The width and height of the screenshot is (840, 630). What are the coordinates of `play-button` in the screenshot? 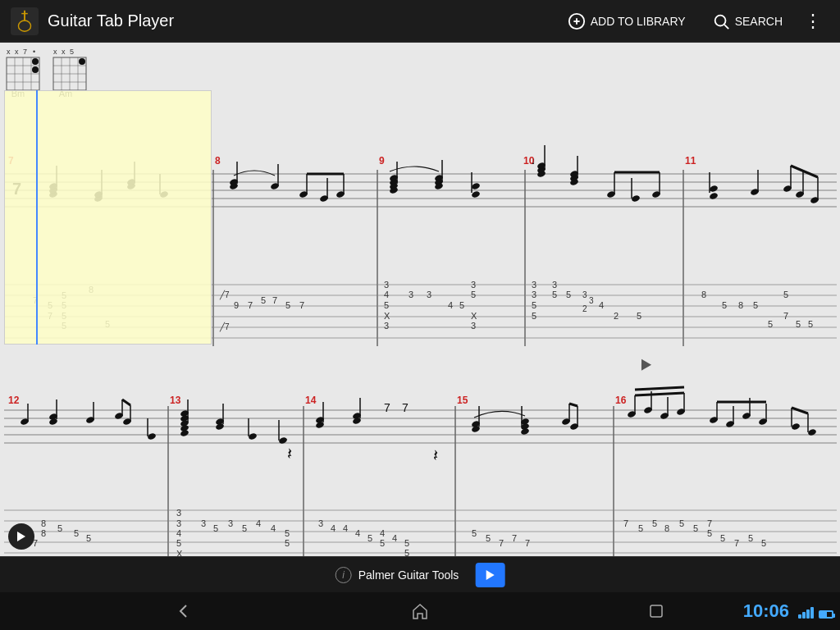 It's located at (21, 536).